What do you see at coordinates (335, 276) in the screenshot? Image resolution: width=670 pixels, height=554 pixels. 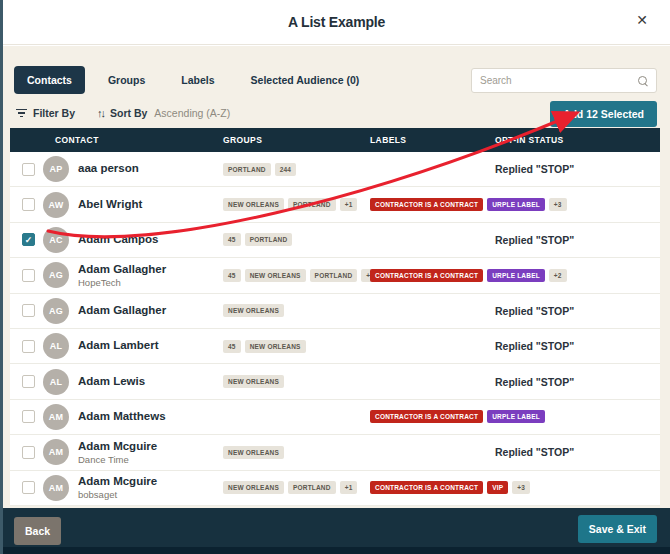 I see `table-row: AG Adam Gallagher HopeTech 45New Orleans…` at bounding box center [335, 276].